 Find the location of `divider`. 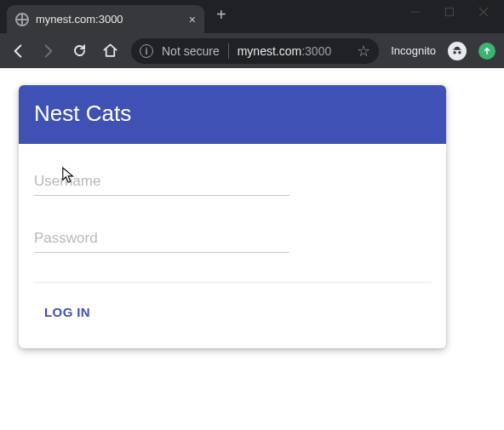

divider is located at coordinates (232, 283).